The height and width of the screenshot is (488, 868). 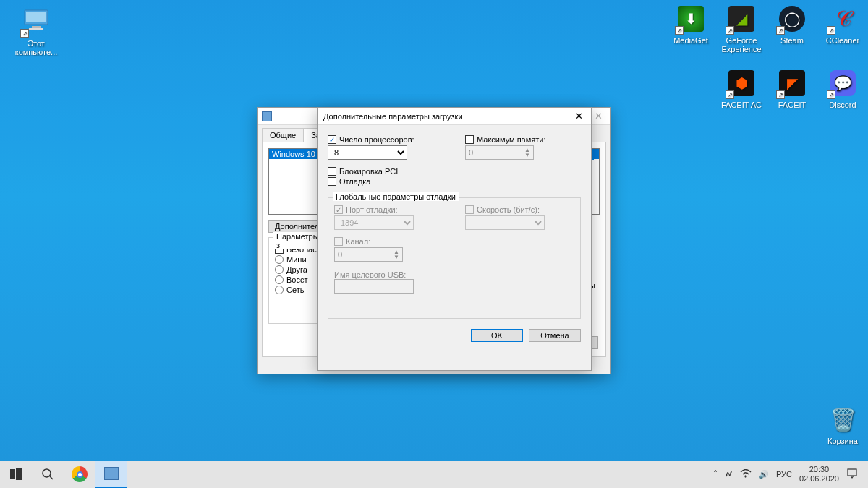 I want to click on pcilock-checkbox: Блокировка PCI, so click(x=454, y=171).